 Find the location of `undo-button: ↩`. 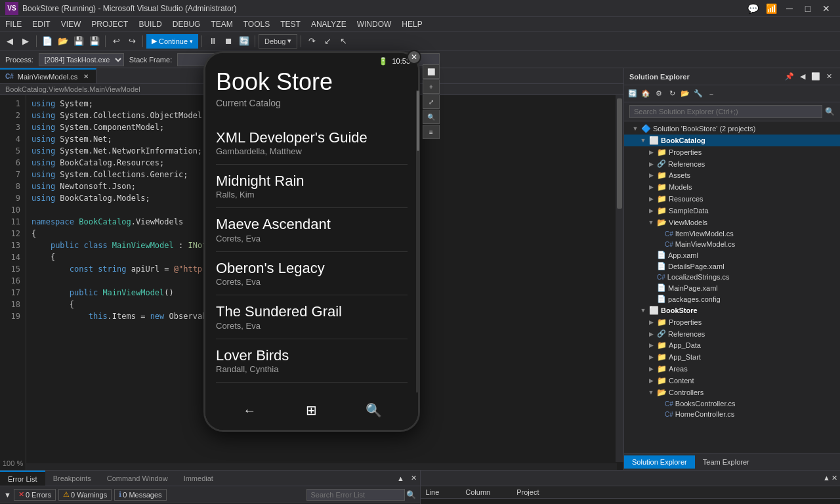

undo-button: ↩ is located at coordinates (116, 41).